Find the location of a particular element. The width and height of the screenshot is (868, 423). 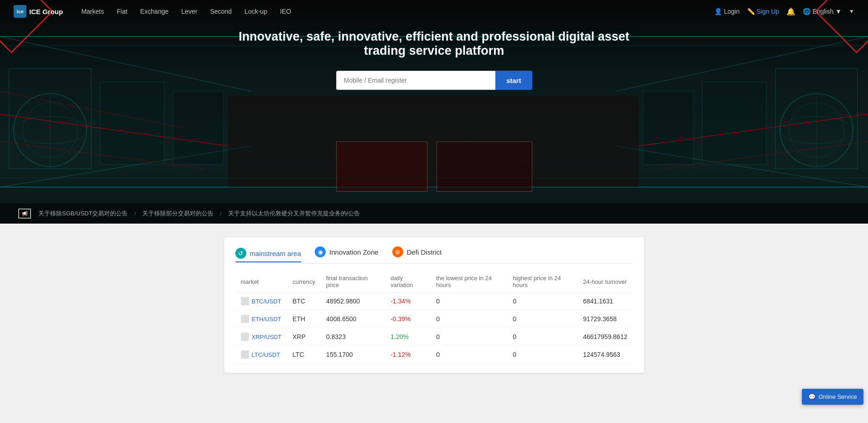

hero-images is located at coordinates (434, 167).